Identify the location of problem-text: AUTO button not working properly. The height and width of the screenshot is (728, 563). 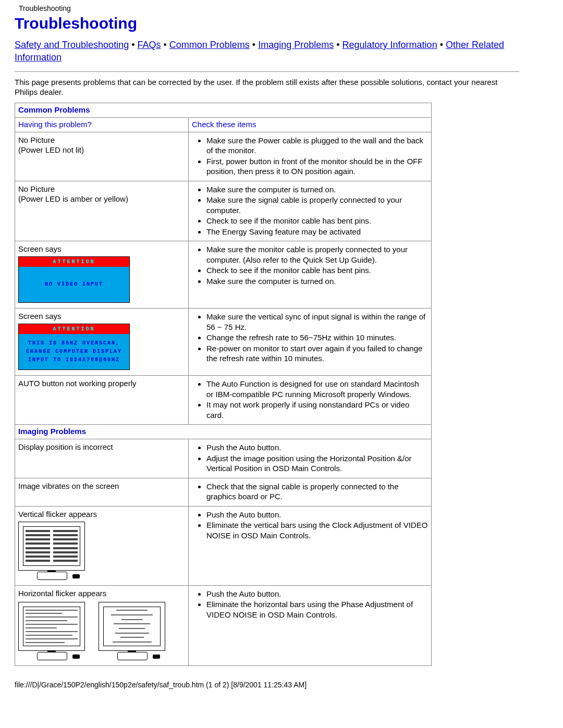
(102, 384).